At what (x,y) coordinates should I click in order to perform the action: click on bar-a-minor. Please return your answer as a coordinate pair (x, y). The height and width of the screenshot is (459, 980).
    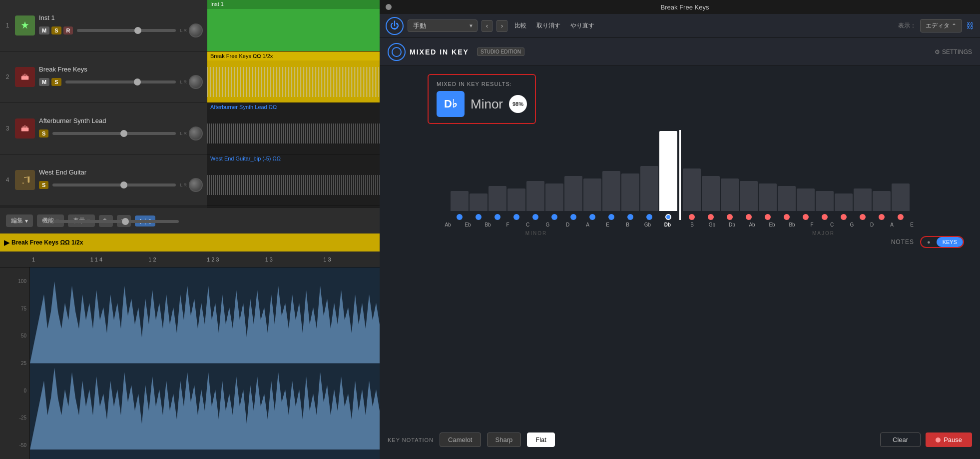
    Looking at the image, I should click on (592, 195).